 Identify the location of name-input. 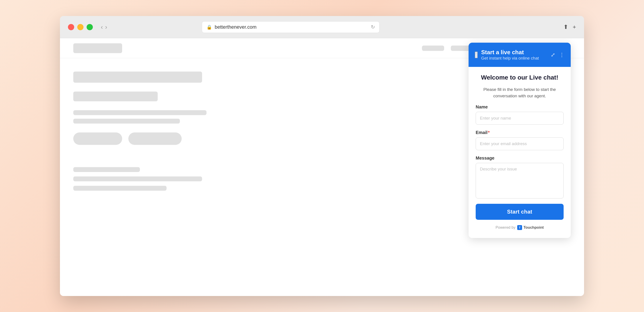
(520, 118).